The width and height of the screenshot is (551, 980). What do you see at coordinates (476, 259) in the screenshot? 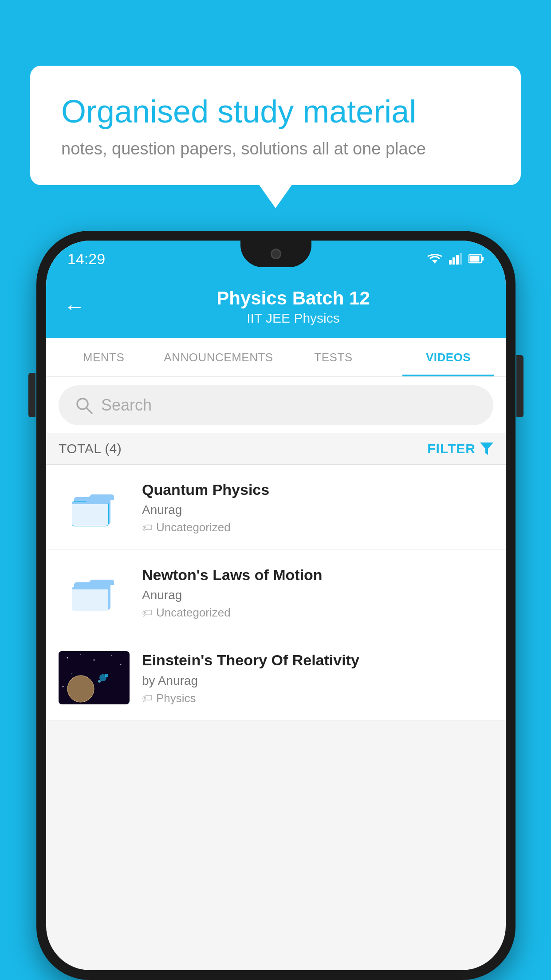
I see `battery-icon` at bounding box center [476, 259].